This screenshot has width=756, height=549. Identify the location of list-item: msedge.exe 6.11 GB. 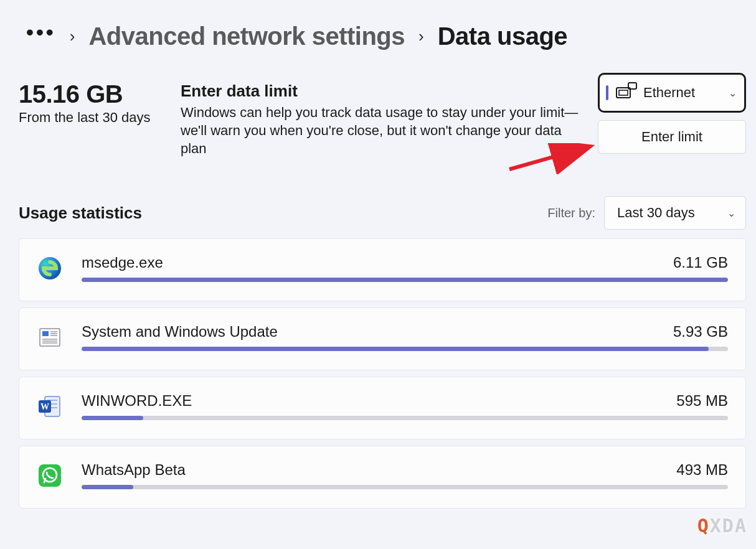
(382, 270).